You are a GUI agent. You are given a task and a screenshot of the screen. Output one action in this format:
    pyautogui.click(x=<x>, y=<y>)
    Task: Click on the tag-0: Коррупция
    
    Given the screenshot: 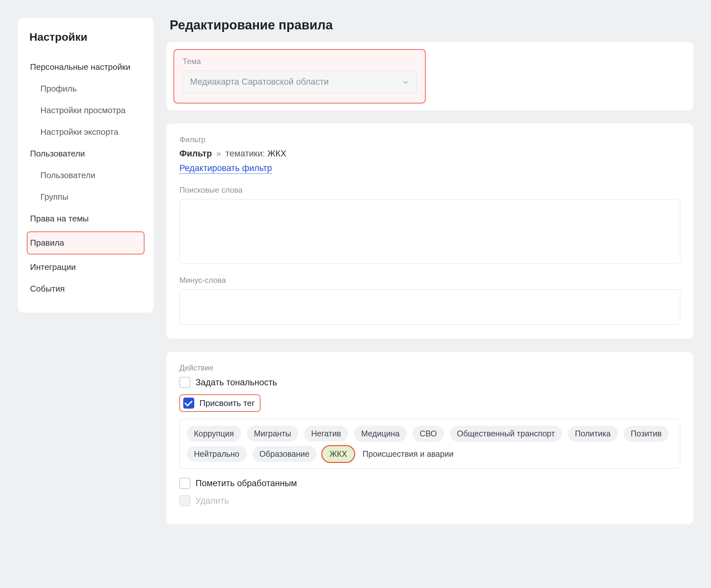 What is the action you would take?
    pyautogui.click(x=214, y=434)
    